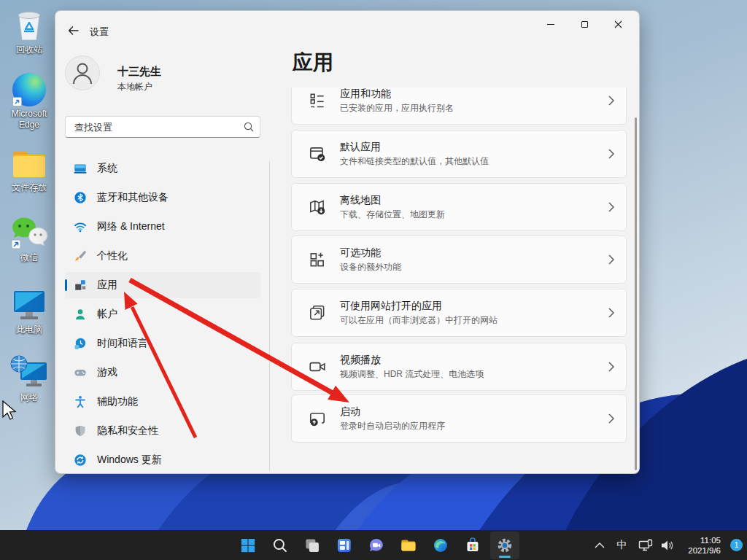  Describe the element at coordinates (459, 367) in the screenshot. I see `card-video-playback: 视频播放视频调整、HDR 流式处理、电池选项` at that location.